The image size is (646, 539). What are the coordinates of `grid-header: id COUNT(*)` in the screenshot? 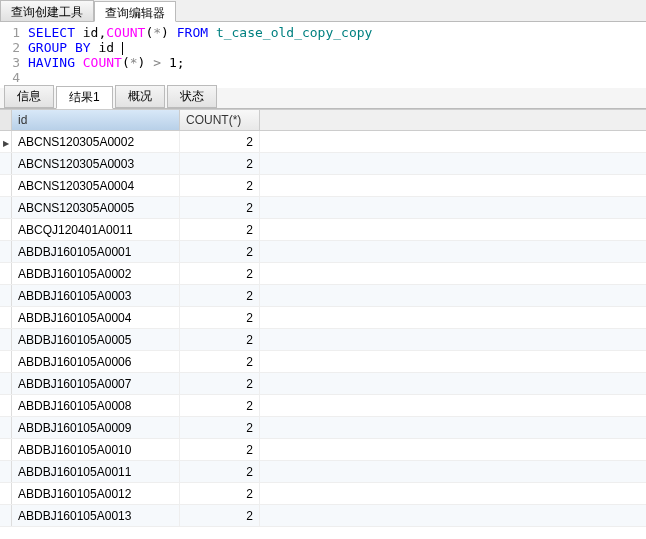 It's located at (323, 120).